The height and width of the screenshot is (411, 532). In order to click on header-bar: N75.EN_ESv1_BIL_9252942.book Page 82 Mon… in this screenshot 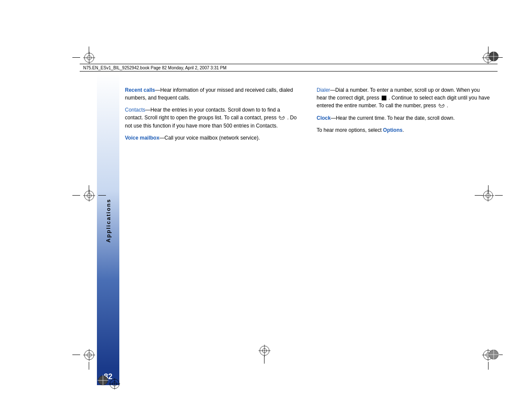, I will do `click(289, 68)`.